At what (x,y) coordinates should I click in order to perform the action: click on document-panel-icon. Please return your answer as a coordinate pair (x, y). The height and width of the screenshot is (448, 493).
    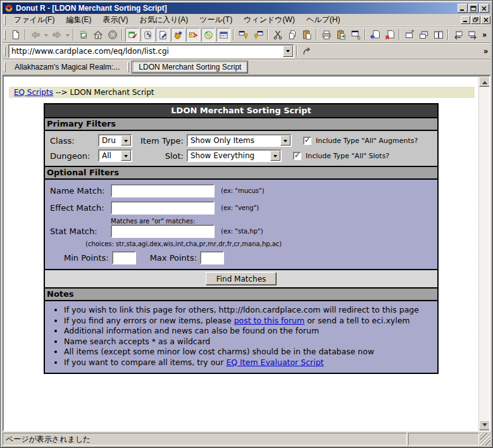
    Looking at the image, I should click on (163, 35).